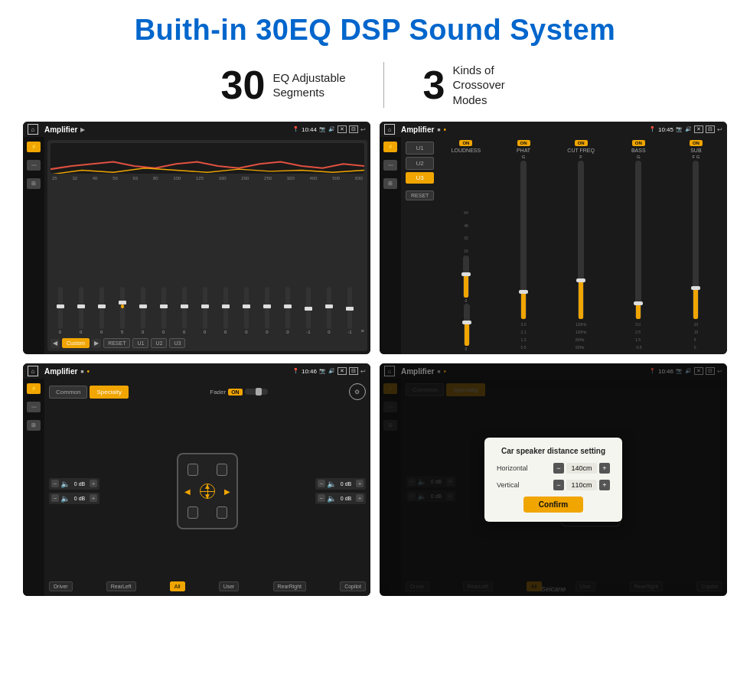  I want to click on sub-on: ON, so click(696, 143).